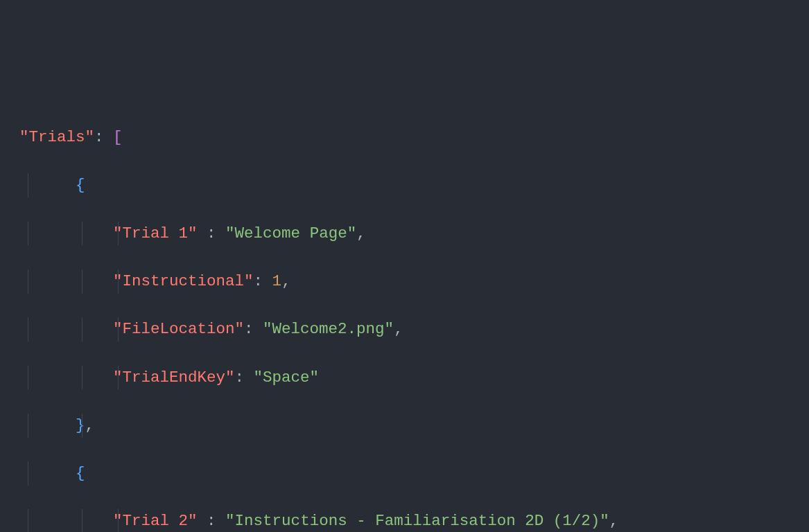 This screenshot has width=809, height=532. What do you see at coordinates (118, 137) in the screenshot?
I see `open-array-bracket: [` at bounding box center [118, 137].